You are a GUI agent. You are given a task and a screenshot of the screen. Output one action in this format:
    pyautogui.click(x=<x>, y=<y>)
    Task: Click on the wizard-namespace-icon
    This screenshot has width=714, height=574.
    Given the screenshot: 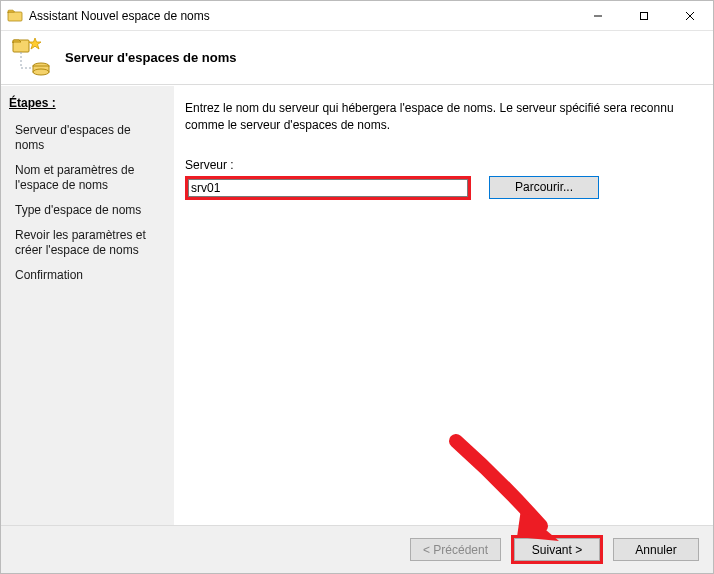 What is the action you would take?
    pyautogui.click(x=31, y=58)
    